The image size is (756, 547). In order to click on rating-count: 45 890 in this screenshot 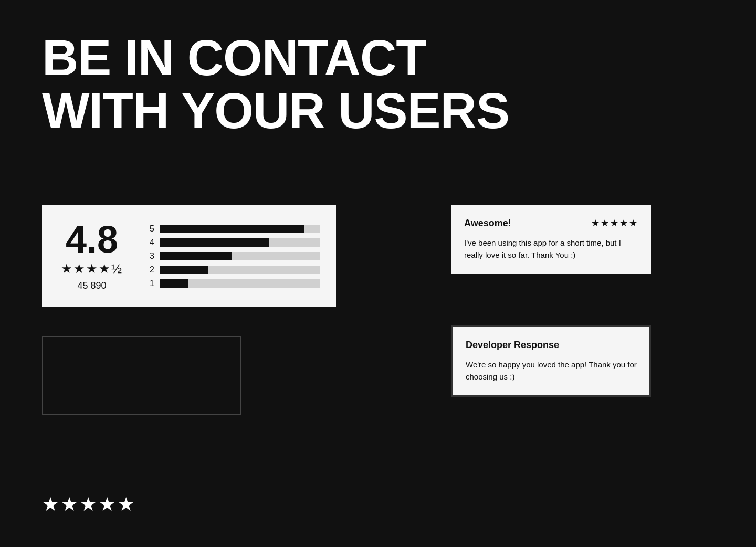, I will do `click(91, 286)`.